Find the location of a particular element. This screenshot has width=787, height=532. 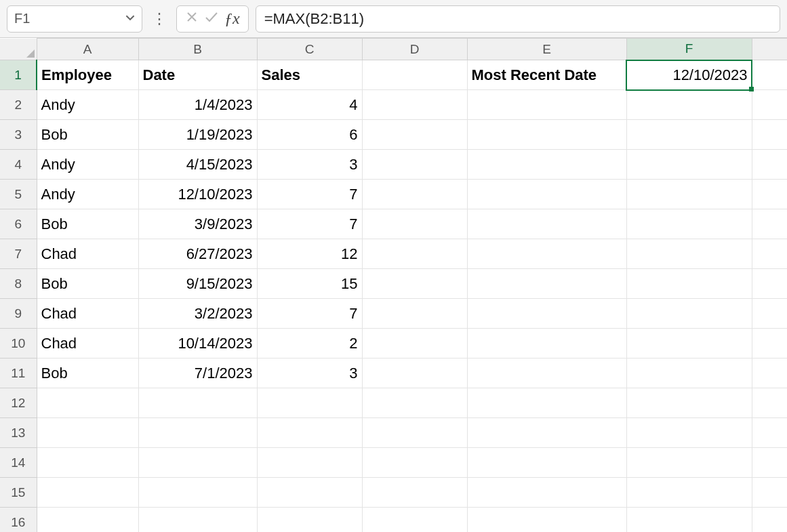

cell-A11: Bob is located at coordinates (87, 373).